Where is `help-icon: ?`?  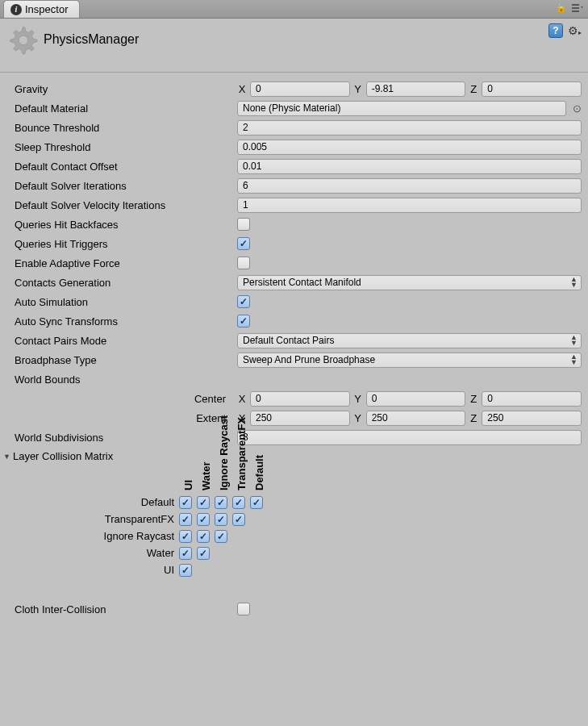 help-icon: ? is located at coordinates (556, 31).